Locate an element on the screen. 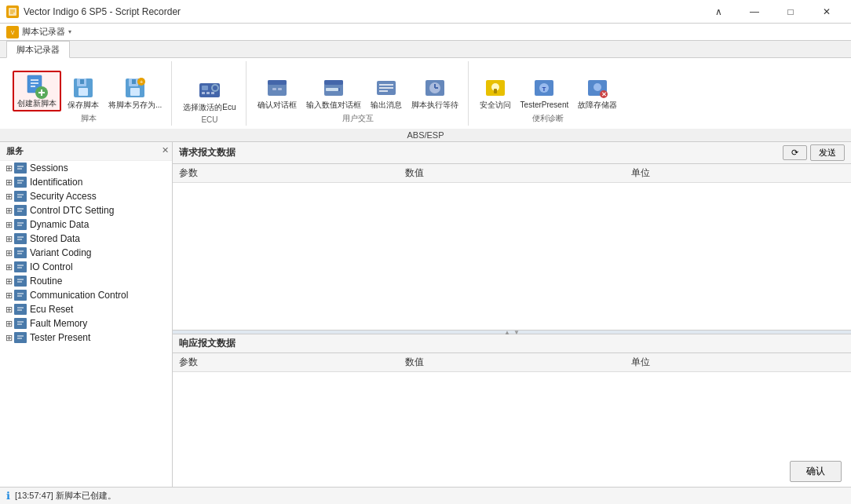 Image resolution: width=851 pixels, height=504 pixels. output-msg-button: 输出消息 is located at coordinates (386, 93).